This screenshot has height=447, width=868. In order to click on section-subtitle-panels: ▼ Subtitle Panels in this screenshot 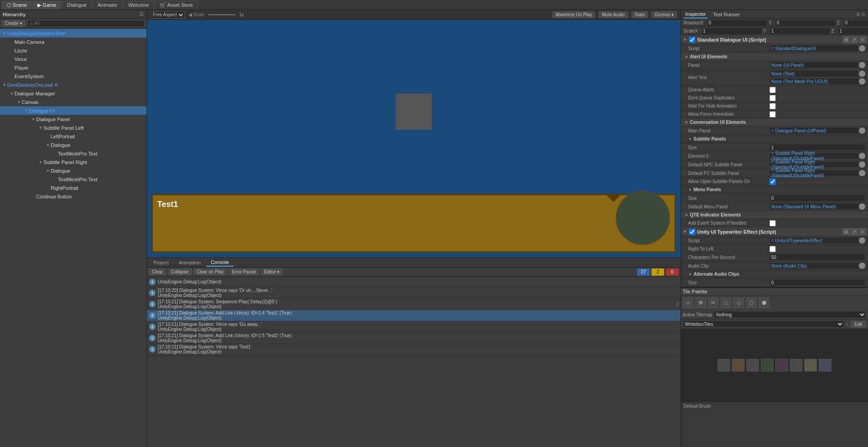, I will do `click(774, 139)`.